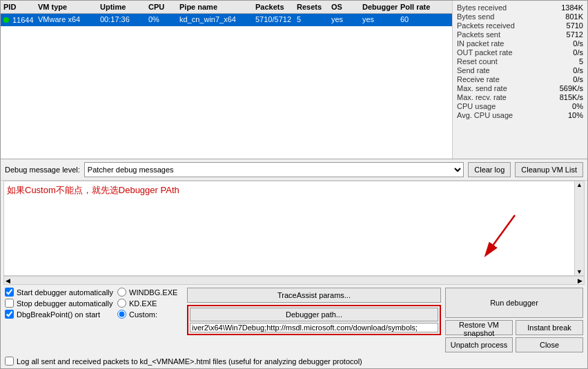 The image size is (588, 369). Describe the element at coordinates (484, 115) in the screenshot. I see `stats-label: Avg. CPU usage` at that location.